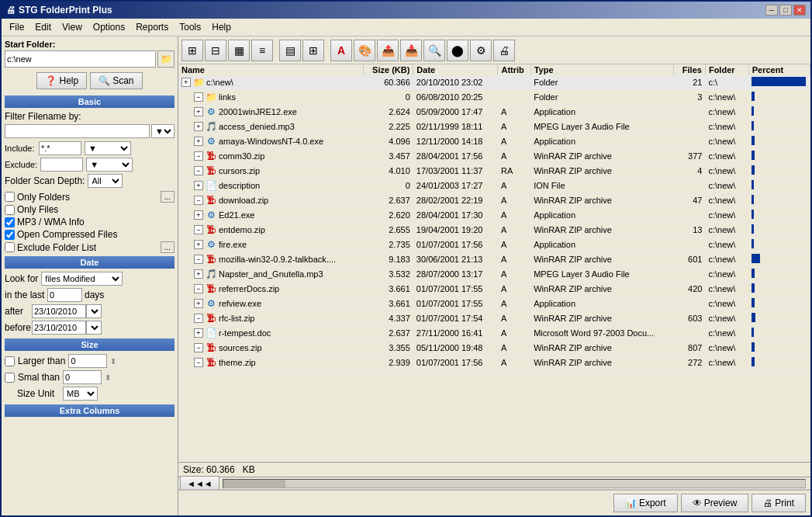 This screenshot has height=517, width=812. I want to click on table-row: − 🗜 mozilla-win32-0.9.2-talkback.... 9.1…, so click(495, 259).